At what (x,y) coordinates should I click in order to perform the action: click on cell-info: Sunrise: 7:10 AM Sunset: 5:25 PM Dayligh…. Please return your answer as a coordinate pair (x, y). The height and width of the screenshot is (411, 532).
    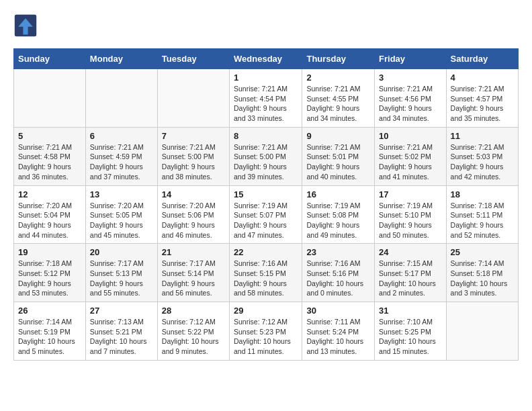
    Looking at the image, I should click on (410, 337).